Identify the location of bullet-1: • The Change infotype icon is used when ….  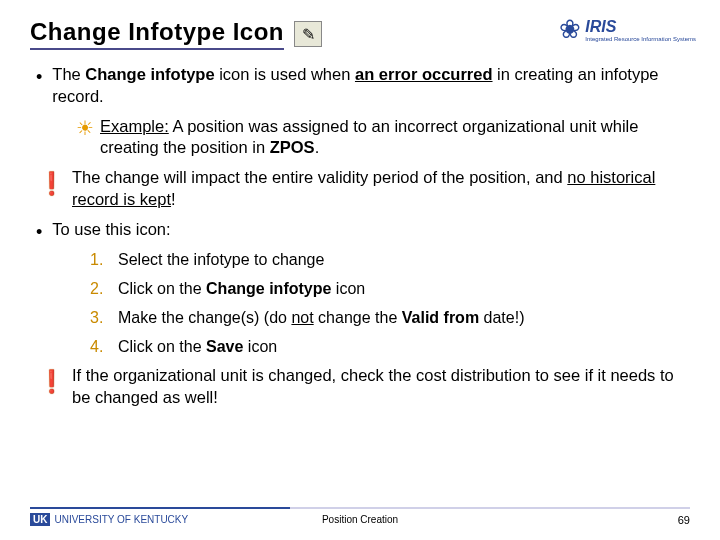
(363, 86).